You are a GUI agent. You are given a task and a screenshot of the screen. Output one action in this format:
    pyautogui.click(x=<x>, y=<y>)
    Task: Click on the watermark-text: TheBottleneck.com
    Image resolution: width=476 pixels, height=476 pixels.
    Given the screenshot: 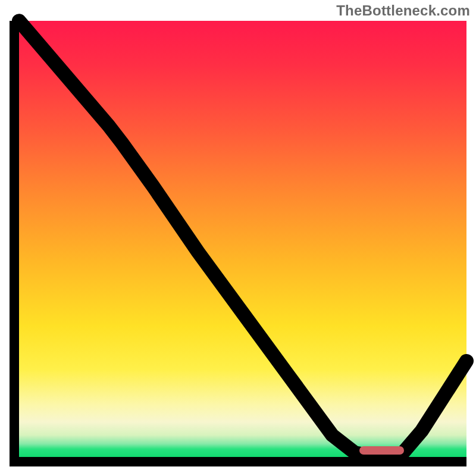 What is the action you would take?
    pyautogui.click(x=403, y=11)
    